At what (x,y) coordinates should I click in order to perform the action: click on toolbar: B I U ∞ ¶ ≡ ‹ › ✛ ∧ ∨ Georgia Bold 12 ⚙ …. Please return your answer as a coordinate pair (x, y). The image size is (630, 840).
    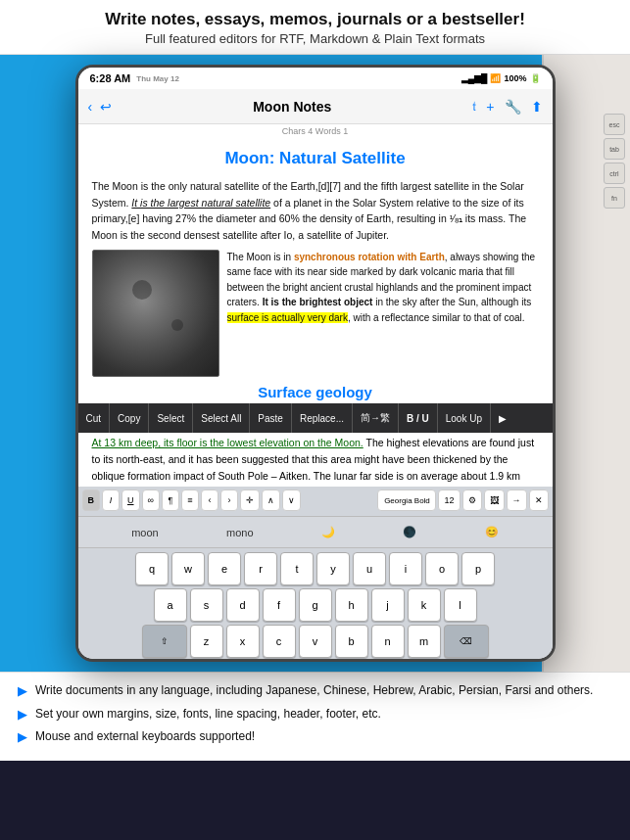
    Looking at the image, I should click on (315, 500).